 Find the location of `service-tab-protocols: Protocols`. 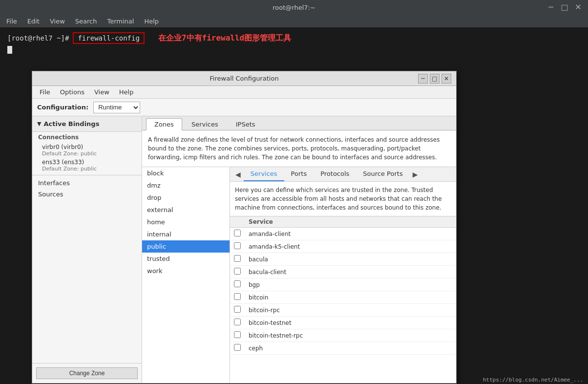

service-tab-protocols: Protocols is located at coordinates (335, 174).